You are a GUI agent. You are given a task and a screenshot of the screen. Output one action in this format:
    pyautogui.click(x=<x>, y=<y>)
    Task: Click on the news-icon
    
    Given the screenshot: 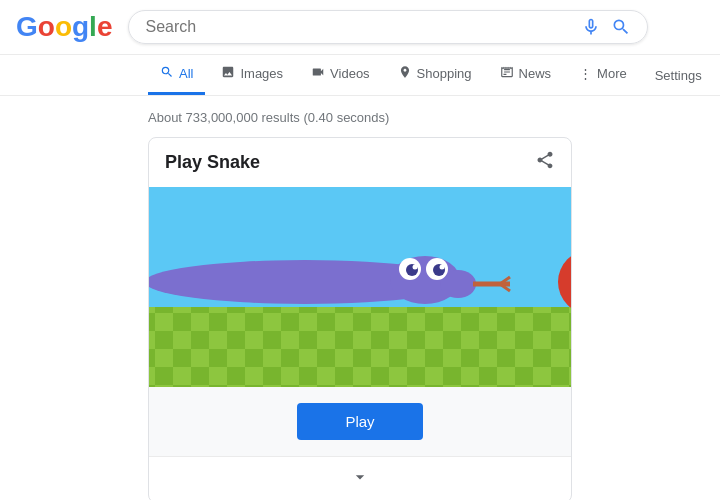 What is the action you would take?
    pyautogui.click(x=507, y=74)
    